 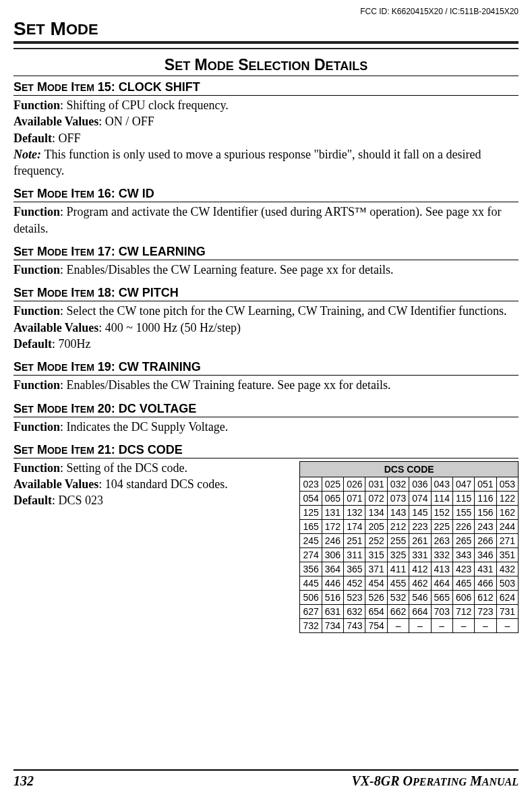 What do you see at coordinates (266, 212) in the screenshot?
I see `item-block: SET MODE ITEM 16: CW IDFunction: Program…` at bounding box center [266, 212].